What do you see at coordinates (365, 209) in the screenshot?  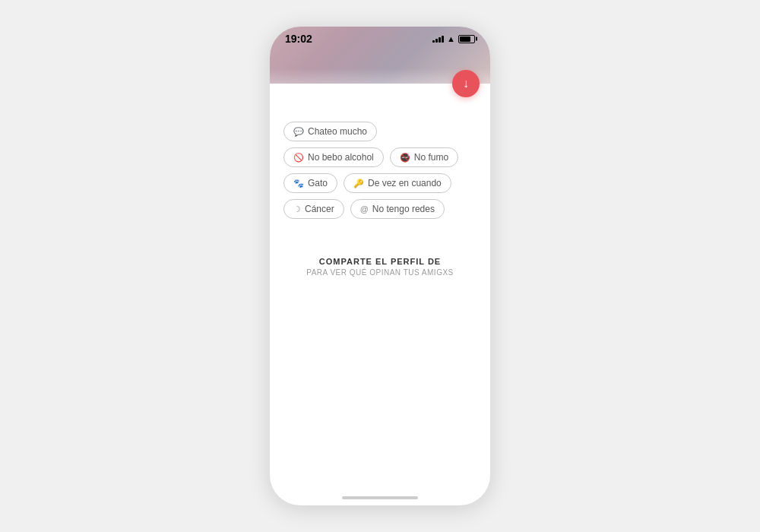 I see `at-icon: @` at bounding box center [365, 209].